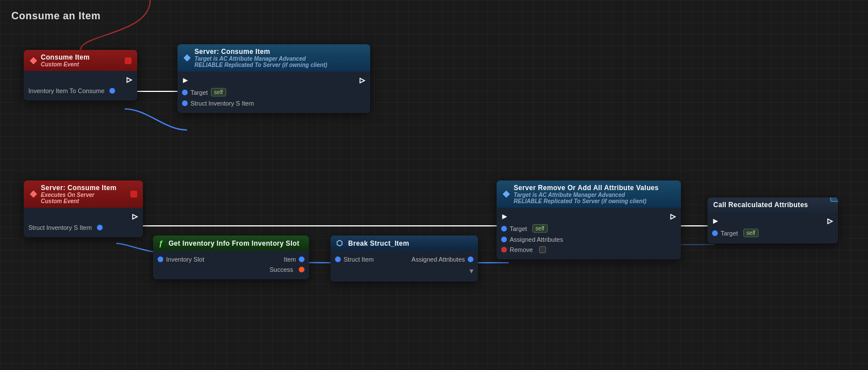 The height and width of the screenshot is (370, 868). Describe the element at coordinates (588, 217) in the screenshot. I see `server-remove-exec-row` at that location.